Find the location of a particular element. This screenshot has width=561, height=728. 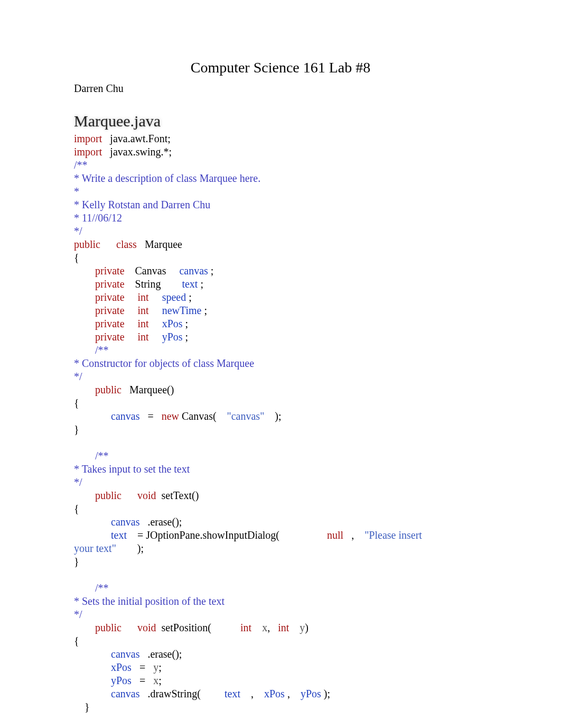

javadoc-comment: * Constructor for objects of class Marqu… is located at coordinates (164, 363).